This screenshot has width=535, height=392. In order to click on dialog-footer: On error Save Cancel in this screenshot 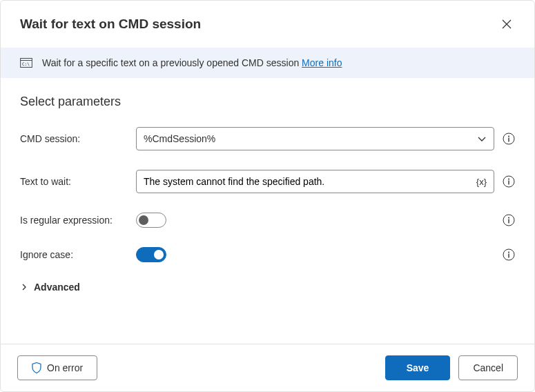, I will do `click(268, 367)`.